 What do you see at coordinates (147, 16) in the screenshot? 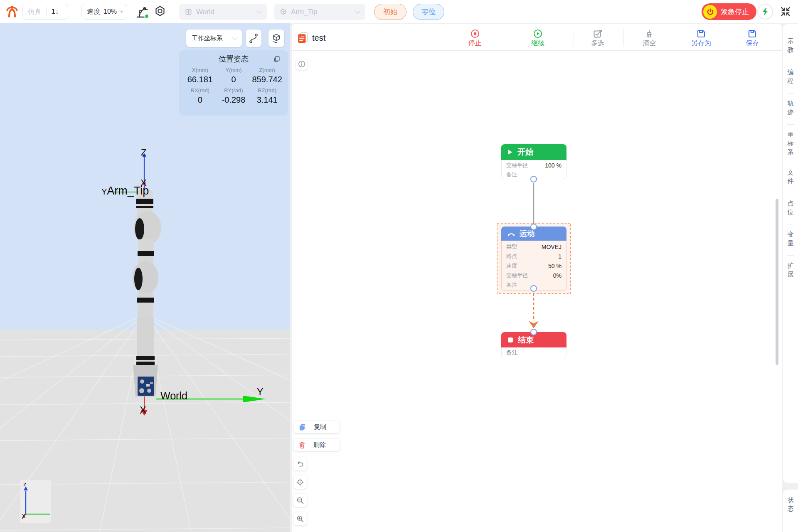
I see `sim-online-dot` at bounding box center [147, 16].